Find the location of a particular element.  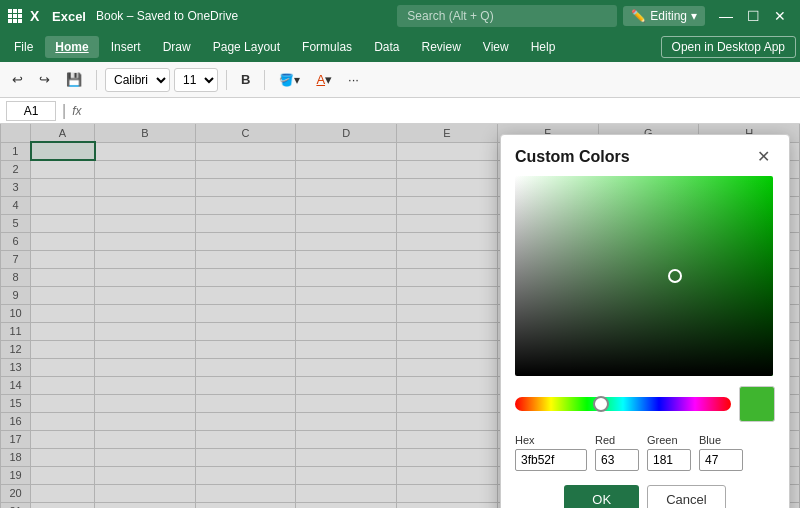

toolbar: ↩ ↪ 💾 Calibri 11 B 🪣▾ A▾ ··· is located at coordinates (400, 80).